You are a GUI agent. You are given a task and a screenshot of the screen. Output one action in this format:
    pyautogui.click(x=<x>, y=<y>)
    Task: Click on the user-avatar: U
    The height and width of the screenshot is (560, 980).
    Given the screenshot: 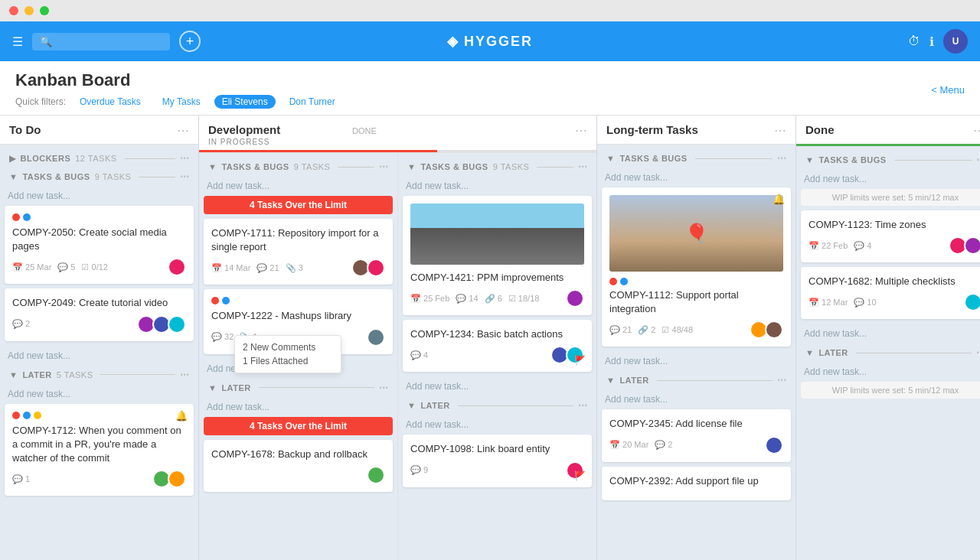 What is the action you would take?
    pyautogui.click(x=956, y=41)
    